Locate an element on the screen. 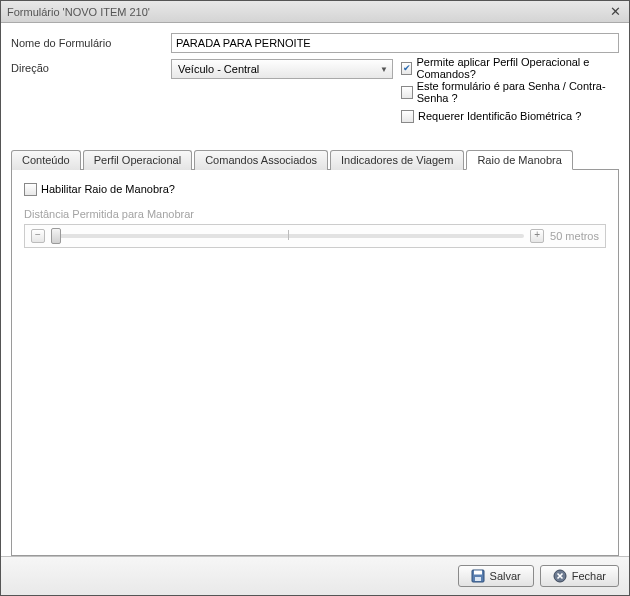 The height and width of the screenshot is (596, 630). label-enable-raio: Habilitar Raio de Manobra? is located at coordinates (108, 189).